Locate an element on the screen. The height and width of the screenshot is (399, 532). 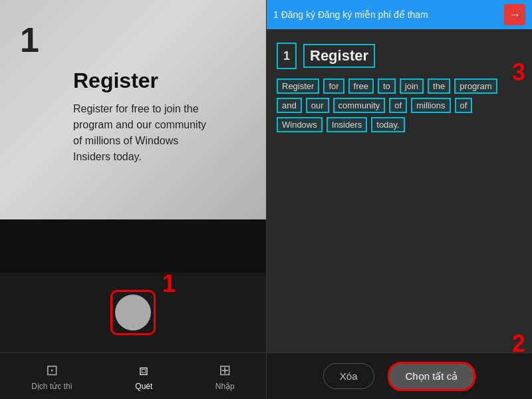
step-label-1: 1 is located at coordinates (169, 284).